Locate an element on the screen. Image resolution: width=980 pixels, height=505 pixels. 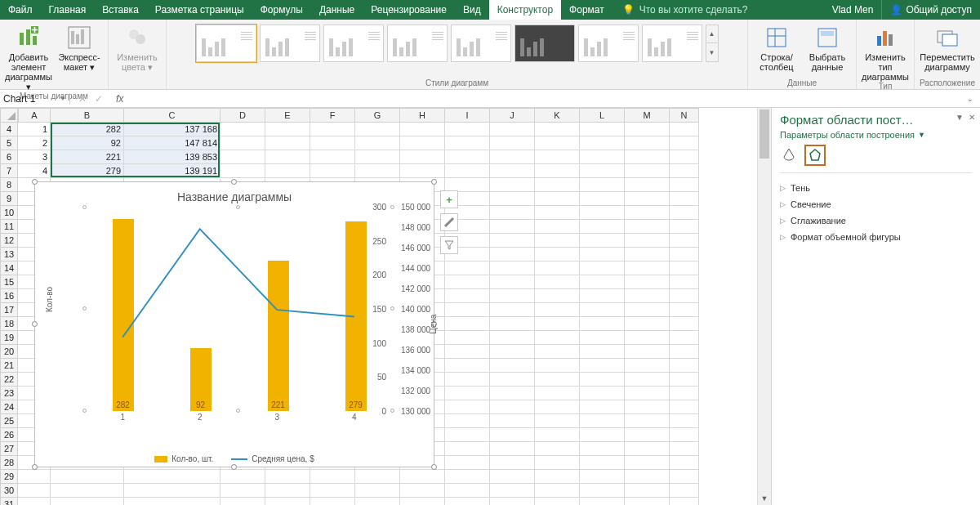
cell: 282 is located at coordinates (87, 129).